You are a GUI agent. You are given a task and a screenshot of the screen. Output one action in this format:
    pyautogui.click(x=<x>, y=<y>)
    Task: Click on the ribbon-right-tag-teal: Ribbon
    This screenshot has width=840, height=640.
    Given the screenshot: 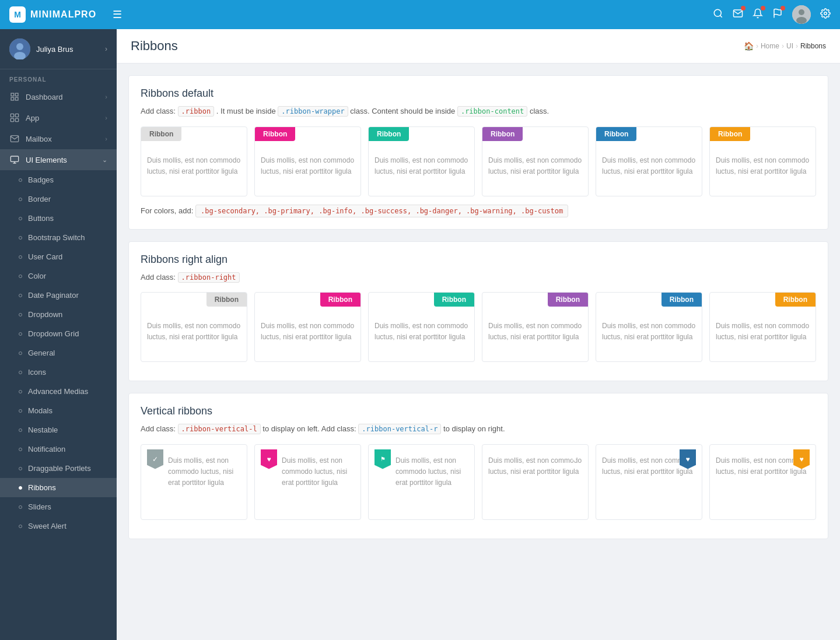 What is the action you would take?
    pyautogui.click(x=454, y=300)
    